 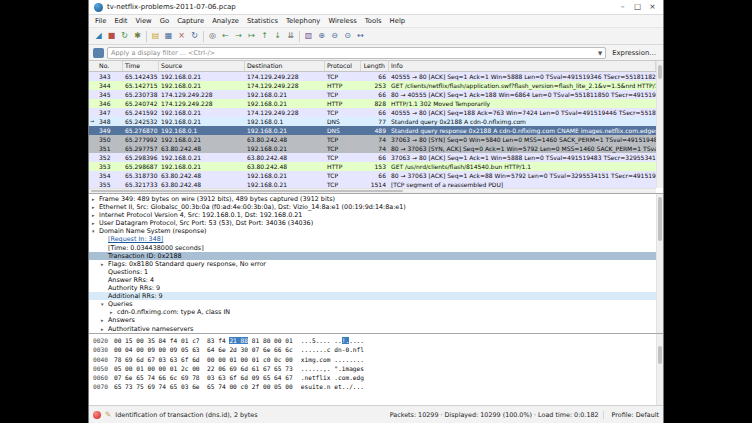 I want to click on detail-line: ▸Internet Protocol Version 4, Src: 192.1…, so click(x=372, y=215).